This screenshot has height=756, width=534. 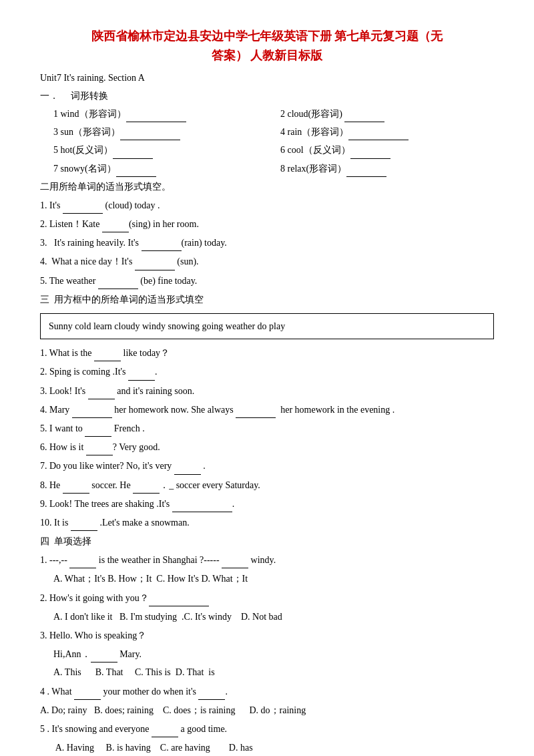 What do you see at coordinates (267, 299) in the screenshot?
I see `section3-intro: 三 用方框中的所给单词的适当形式填空` at bounding box center [267, 299].